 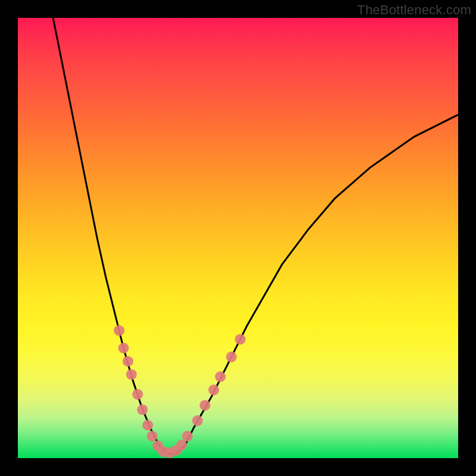 What do you see at coordinates (180, 392) in the screenshot?
I see `marker-layer` at bounding box center [180, 392].